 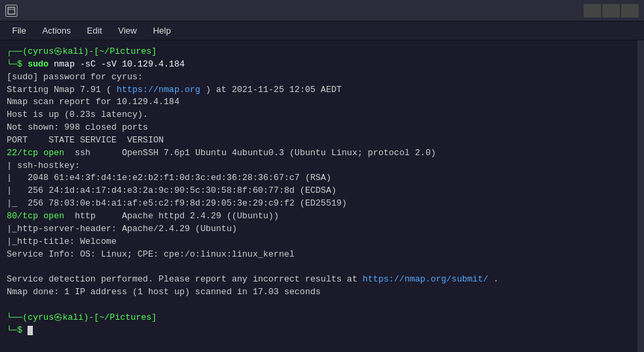 I want to click on terminal-line: └─$ sudo nmap -sC -sV 10.129.4.184, so click(x=319, y=64).